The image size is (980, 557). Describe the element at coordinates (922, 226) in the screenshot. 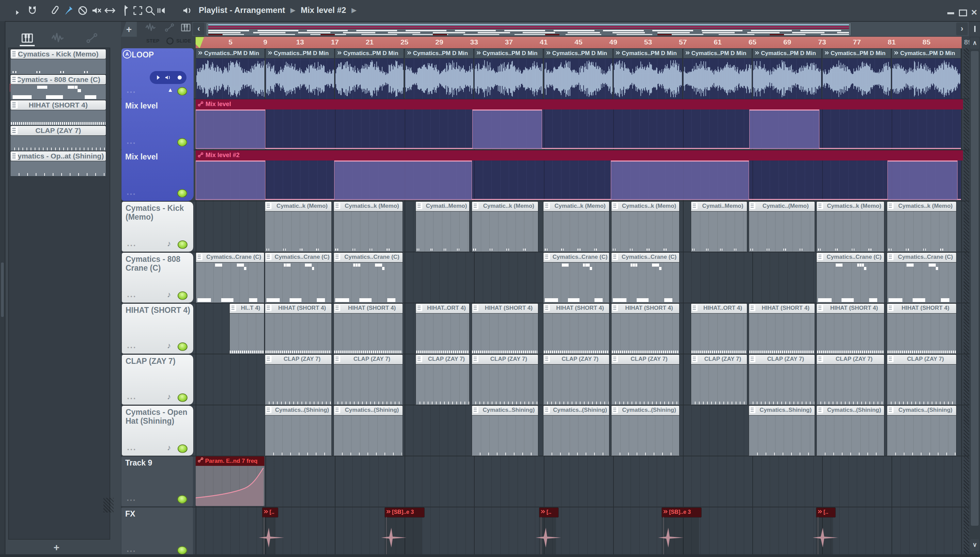

I see `pattern-clip: Cymatics..k (Memo)` at that location.